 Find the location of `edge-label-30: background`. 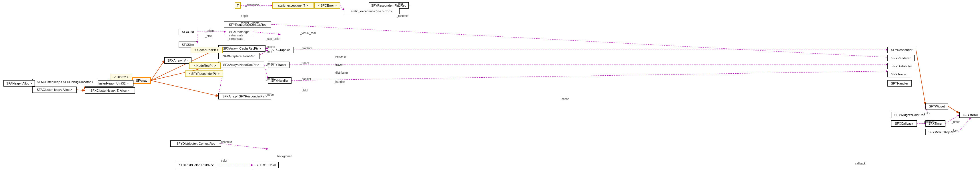

edge-label-30: background is located at coordinates (285, 156).